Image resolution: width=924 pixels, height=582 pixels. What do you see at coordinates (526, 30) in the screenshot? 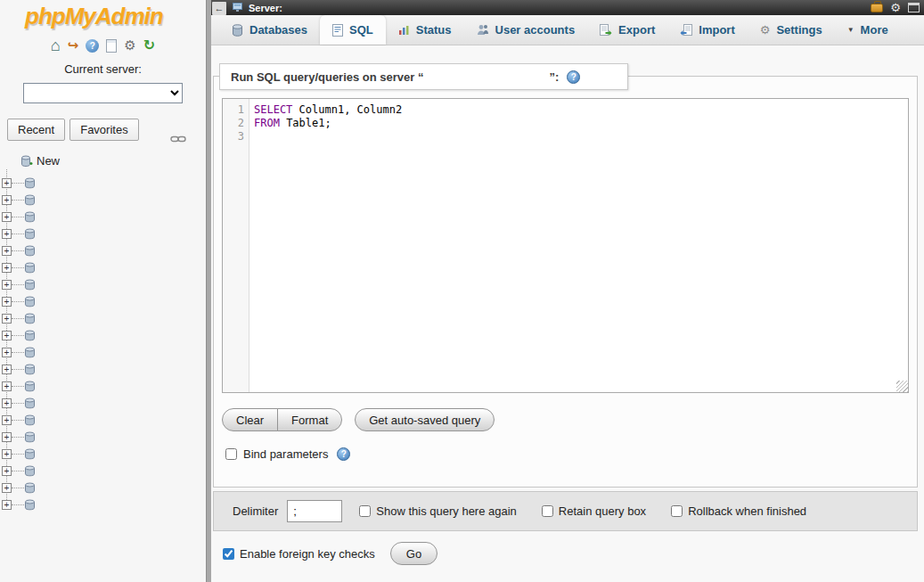
I see `tab-user-accounts: User accounts` at bounding box center [526, 30].